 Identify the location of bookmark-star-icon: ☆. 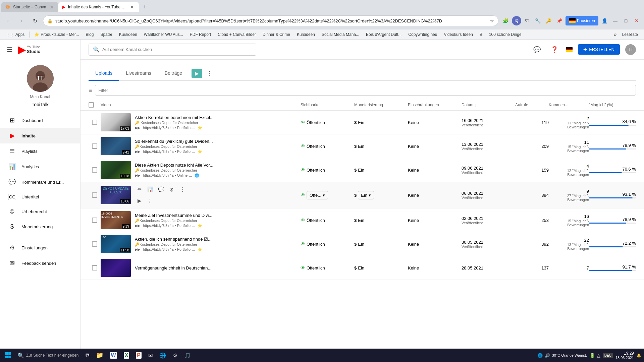
(492, 21).